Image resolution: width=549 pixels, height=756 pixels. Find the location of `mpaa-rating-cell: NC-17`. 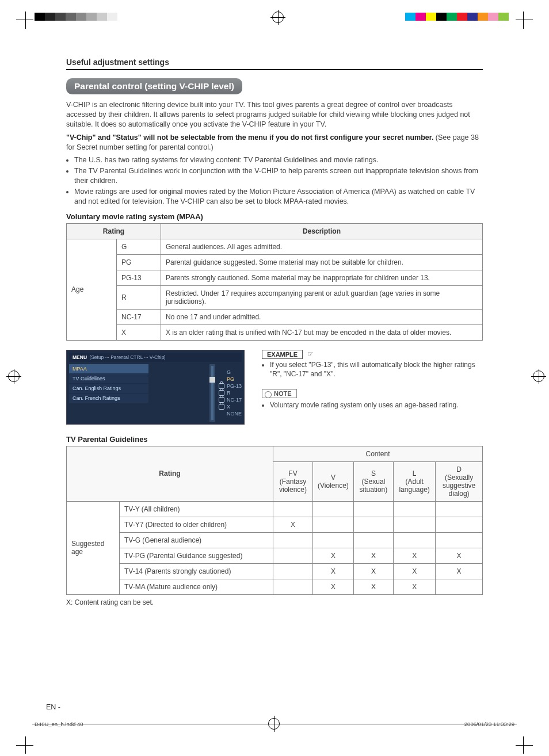

mpaa-rating-cell: NC-17 is located at coordinates (139, 316).